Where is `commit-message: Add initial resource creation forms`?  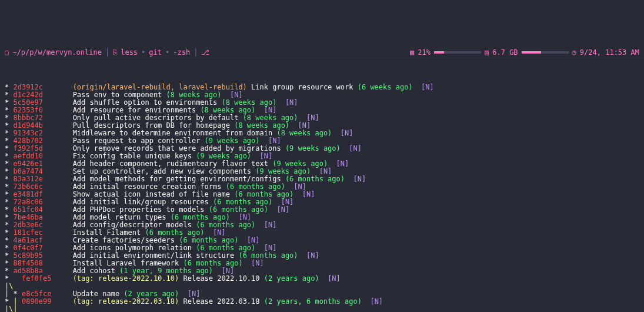 commit-message: Add initial resource creation forms is located at coordinates (147, 187).